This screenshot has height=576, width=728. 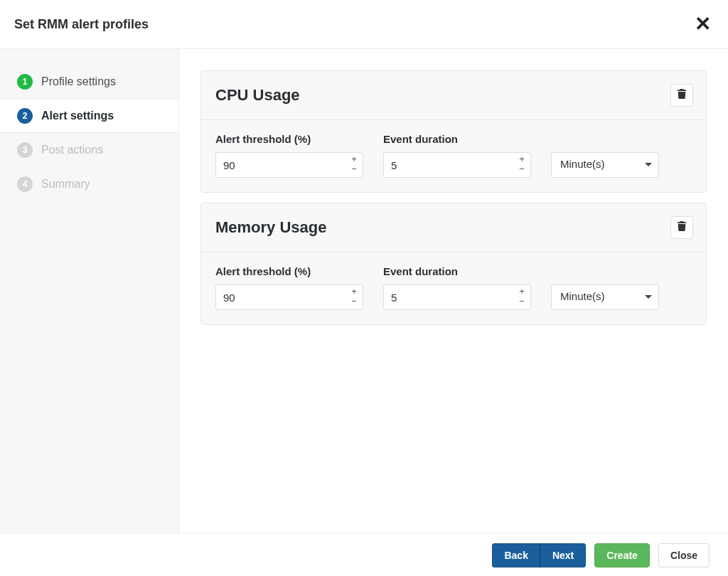 I want to click on panel-header: Memory Usage, so click(x=454, y=228).